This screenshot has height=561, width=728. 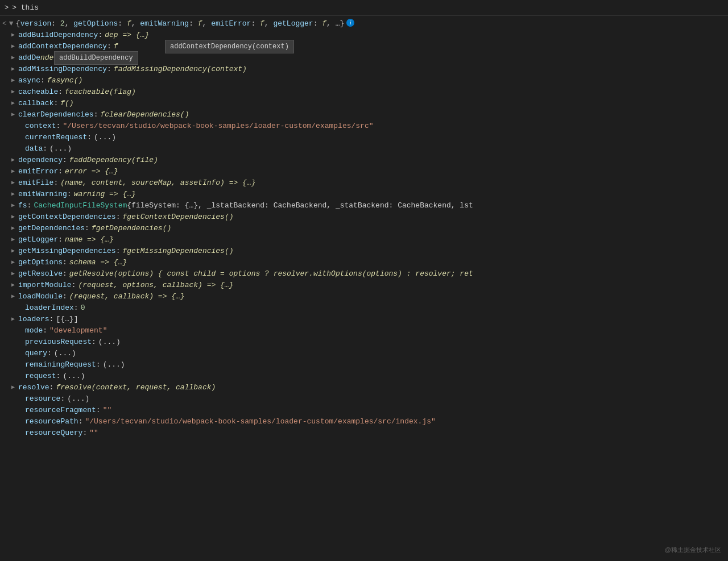 What do you see at coordinates (38, 92) in the screenshot?
I see `prop-cacheable: cacheable` at bounding box center [38, 92].